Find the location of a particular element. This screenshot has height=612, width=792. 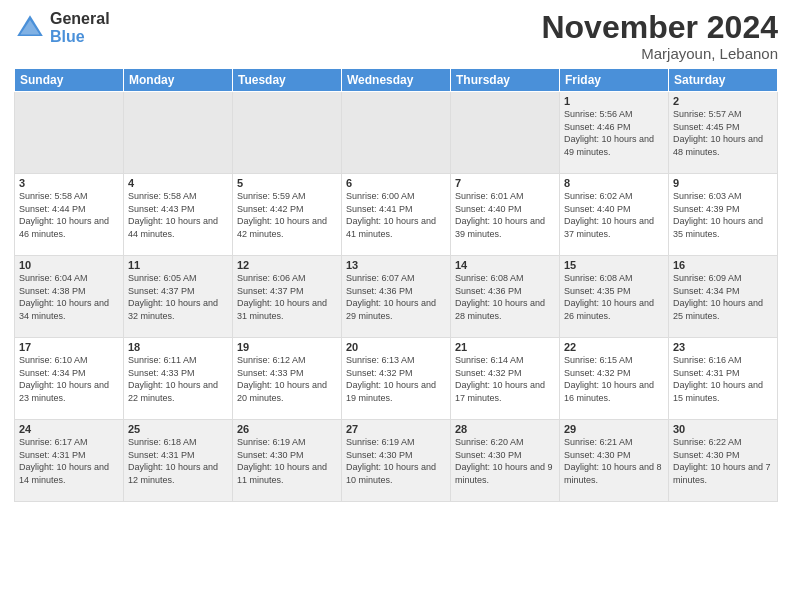

day-info: Sunrise: 5:59 AM Sunset: 4:42 PM Dayligh… is located at coordinates (287, 215).